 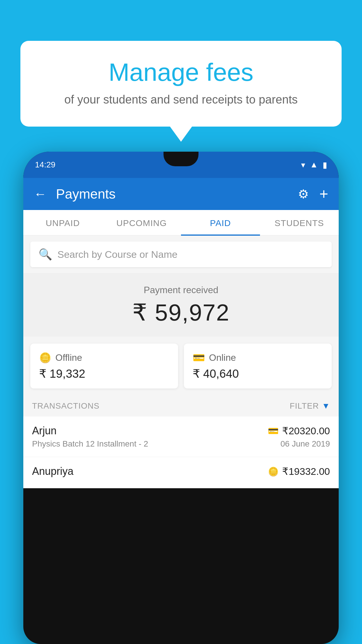 I want to click on txn-amount-area: 💳 ₹20320.00, so click(x=299, y=431).